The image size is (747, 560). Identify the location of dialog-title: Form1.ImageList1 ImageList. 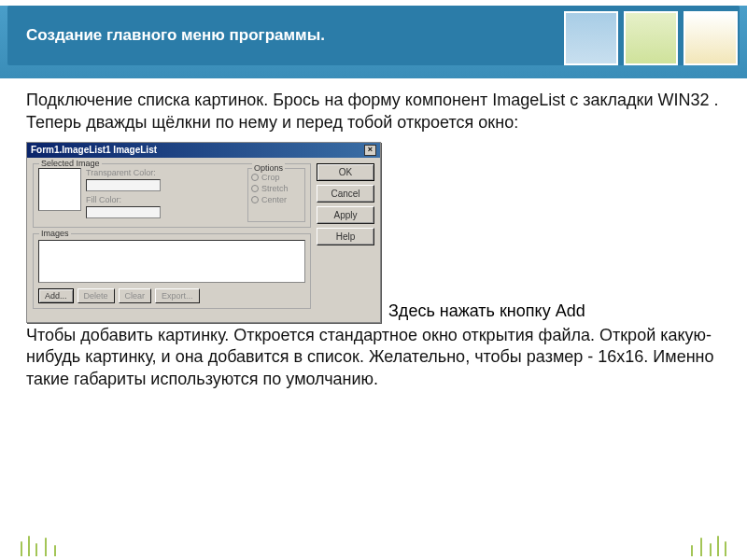
(93, 149).